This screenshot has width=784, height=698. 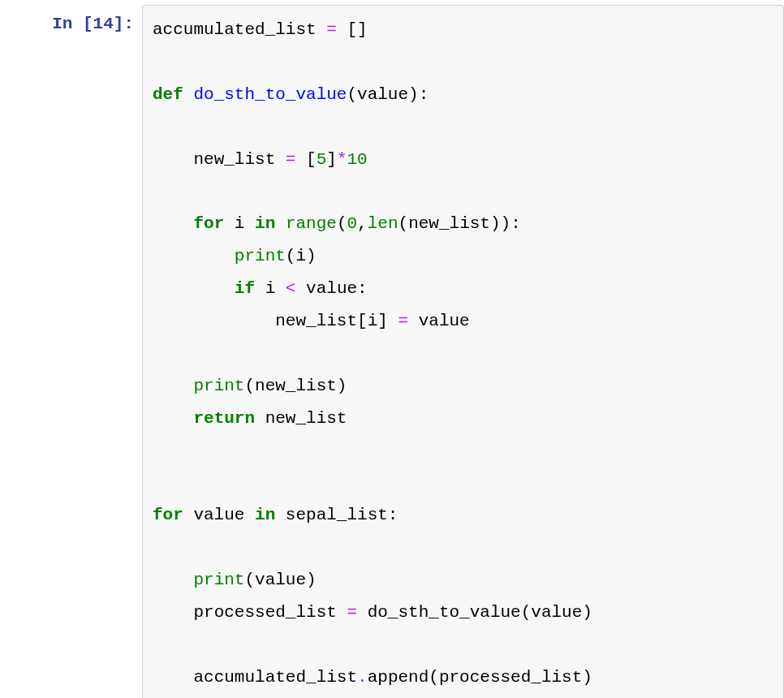 I want to click on prompt-number: 14, so click(x=104, y=24).